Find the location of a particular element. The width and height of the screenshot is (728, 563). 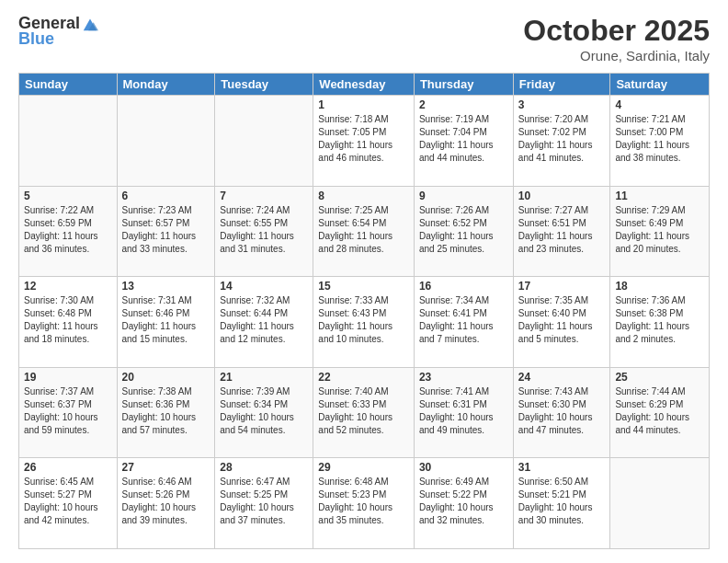

day-number: 30 is located at coordinates (463, 467).